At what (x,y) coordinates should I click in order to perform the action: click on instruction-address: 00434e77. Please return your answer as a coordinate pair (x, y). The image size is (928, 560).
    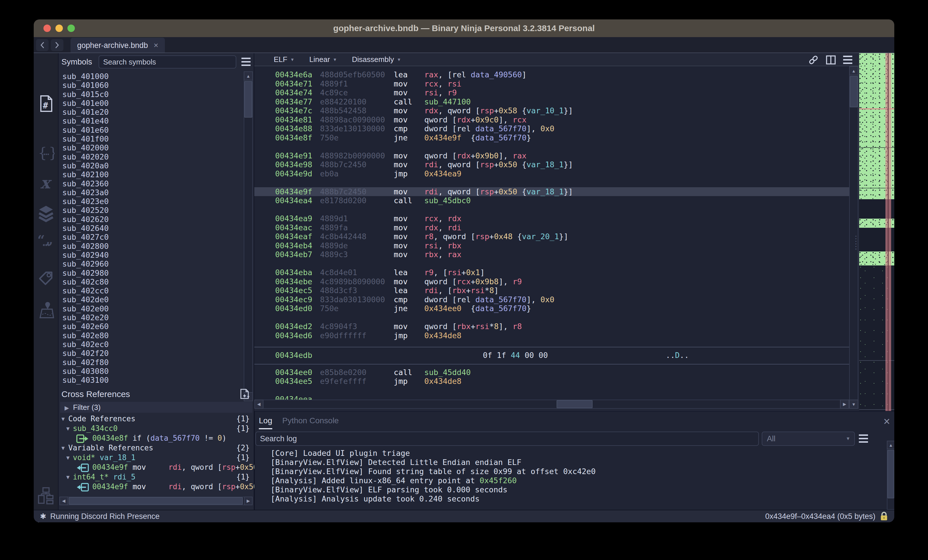
    Looking at the image, I should click on (298, 102).